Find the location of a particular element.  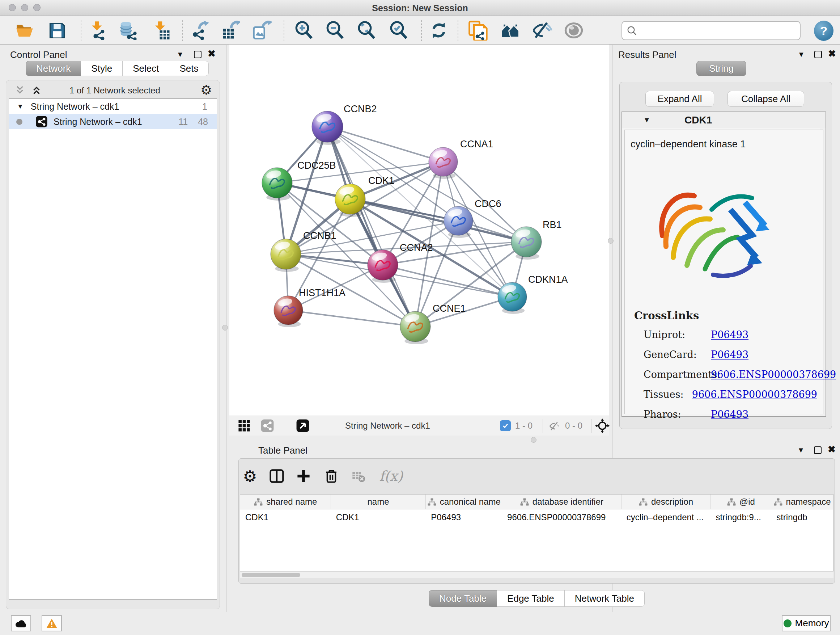

column-label: canonical name is located at coordinates (470, 502).